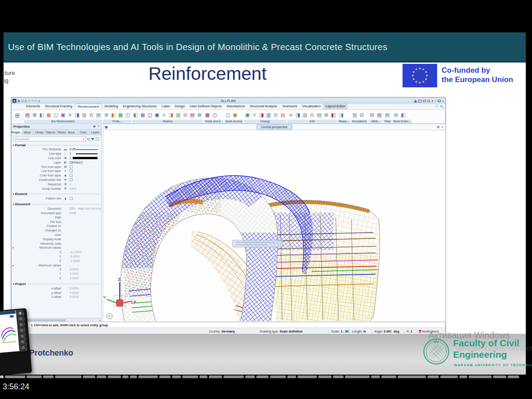 Image resolution: width=532 pixels, height=399 pixels. What do you see at coordinates (40, 132) in the screenshot?
I see `properties-tab-library: Library` at bounding box center [40, 132].